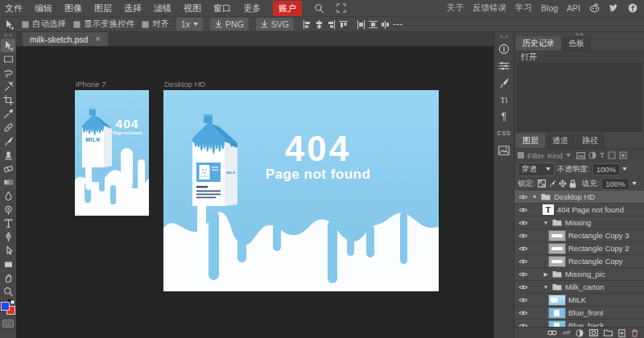  What do you see at coordinates (613, 8) in the screenshot?
I see `twitter-icon` at bounding box center [613, 8].